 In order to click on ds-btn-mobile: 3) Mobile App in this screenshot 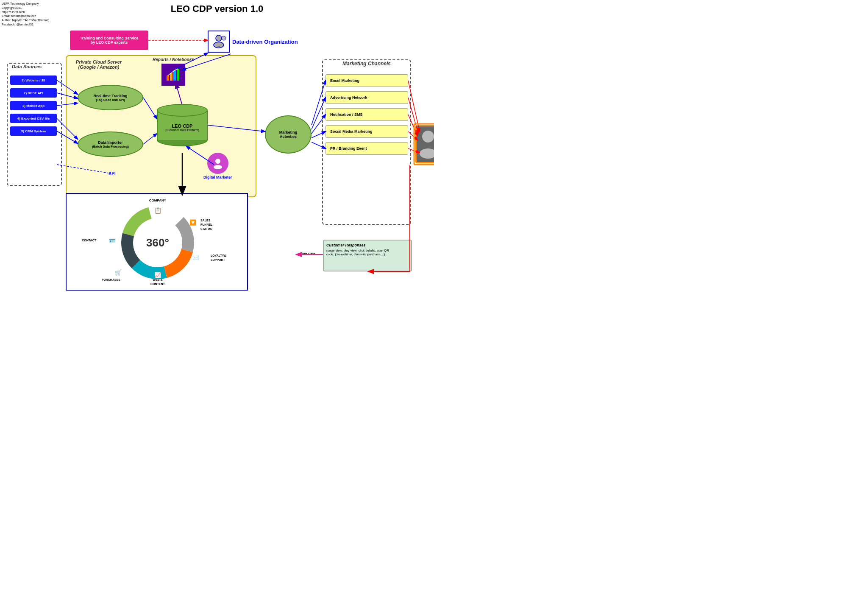, I will do `click(33, 106)`.